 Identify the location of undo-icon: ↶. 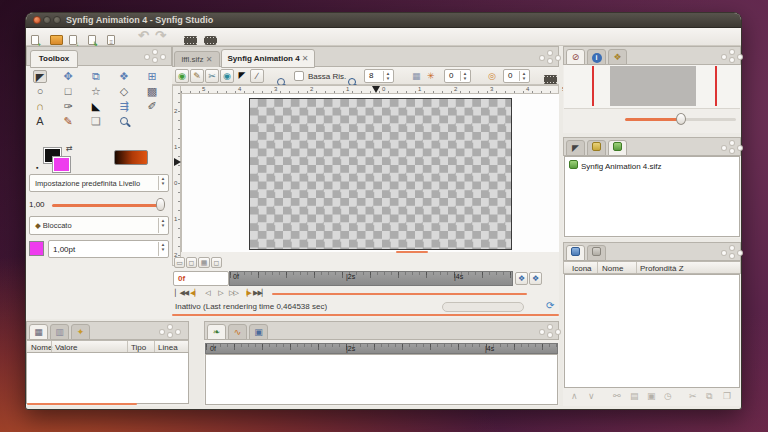
(144, 36).